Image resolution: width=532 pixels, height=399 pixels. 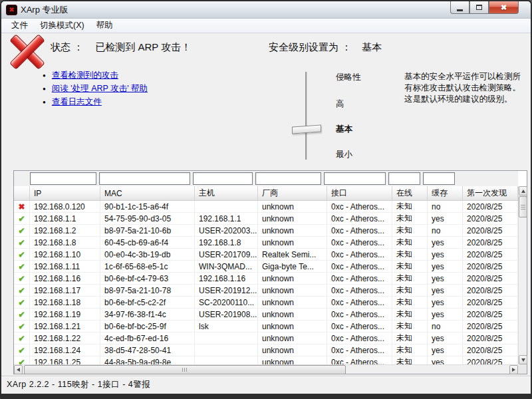 I want to click on table-row: ✔192.168.1.2544-8a-5b-9a-d9-8eunknown0xc…, so click(x=266, y=360).